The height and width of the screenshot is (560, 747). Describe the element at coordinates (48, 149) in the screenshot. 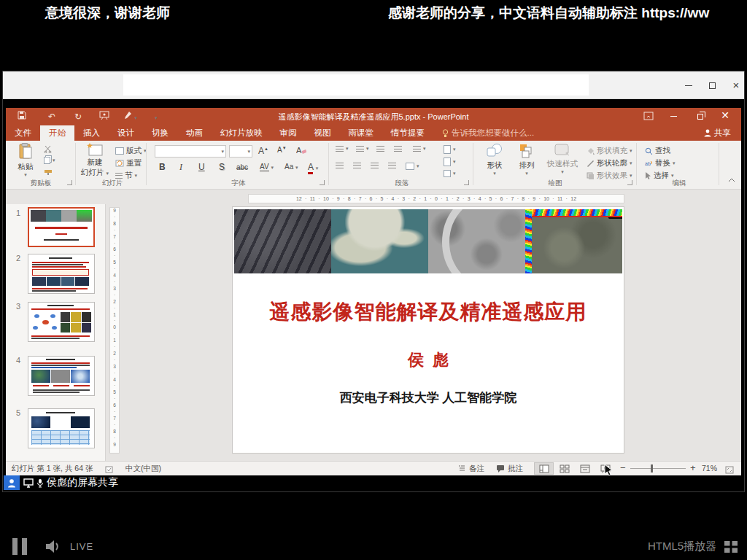

I see `cut-button` at that location.